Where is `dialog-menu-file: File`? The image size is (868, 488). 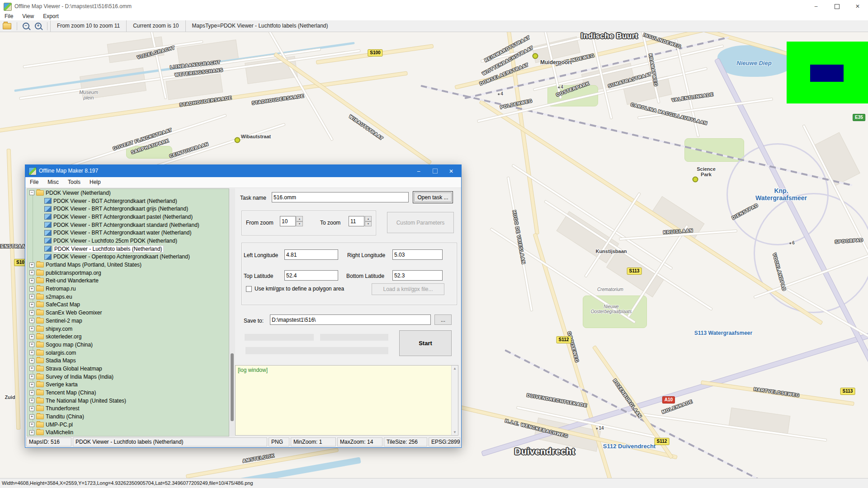 dialog-menu-file: File is located at coordinates (34, 183).